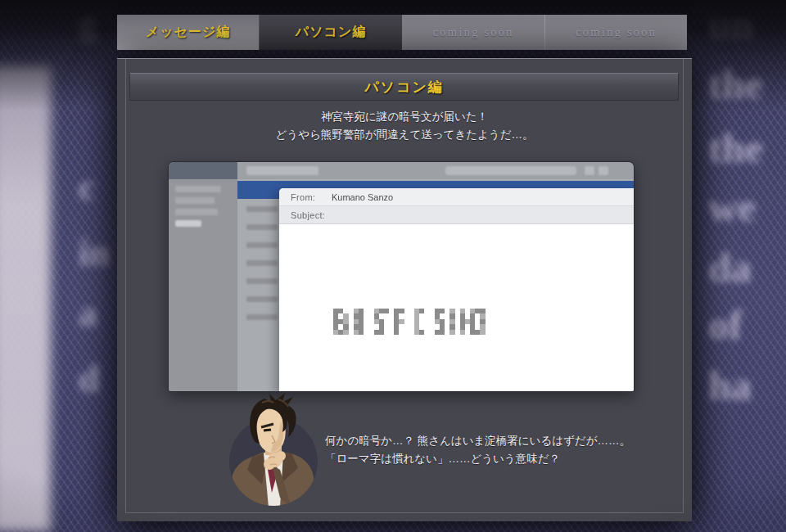  Describe the element at coordinates (94, 252) in the screenshot. I see `background-word: in` at that location.